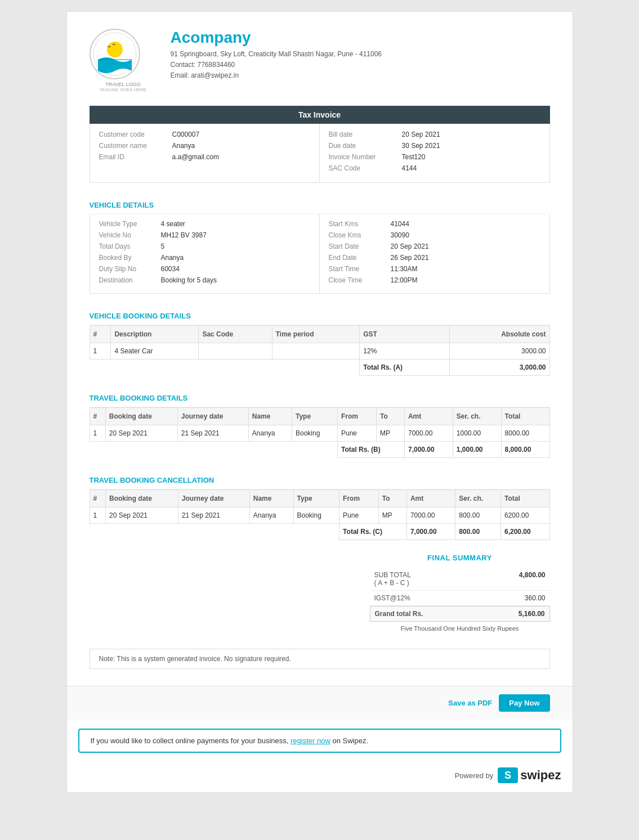 This screenshot has height=840, width=639. Describe the element at coordinates (320, 340) in the screenshot. I see `vehicle-booking-section: VEHICLE BOOKING DETAILS # Description Sa…` at that location.